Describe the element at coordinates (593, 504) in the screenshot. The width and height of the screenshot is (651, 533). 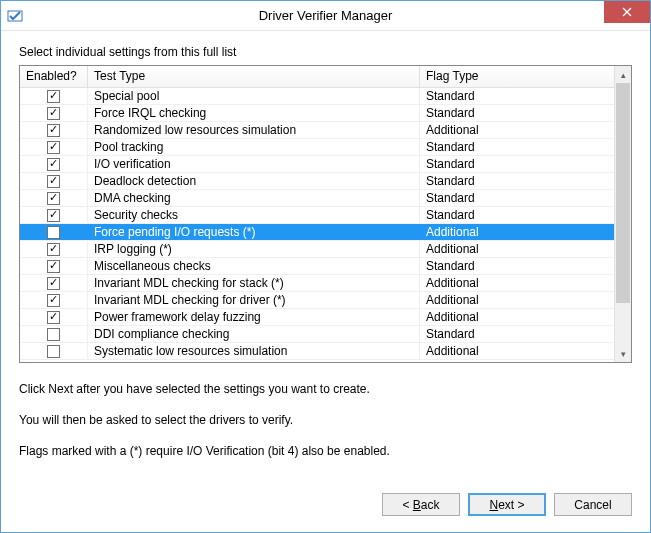
I see `cancel-button: Cancel` at that location.